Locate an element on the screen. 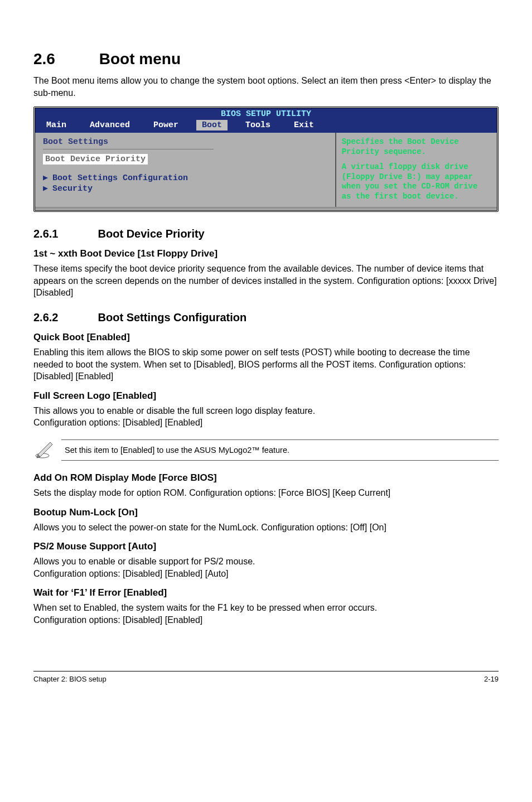  bios-screenshot: BIOS SETUP UTILITY Main Advanced Power B… is located at coordinates (266, 160).